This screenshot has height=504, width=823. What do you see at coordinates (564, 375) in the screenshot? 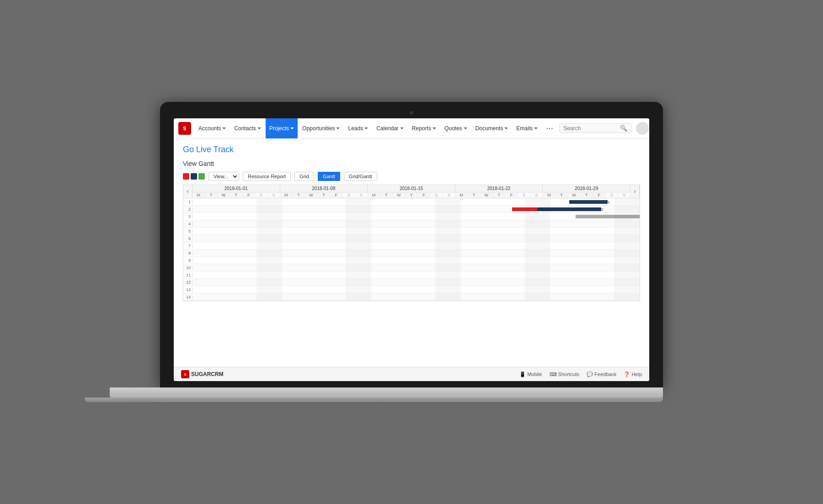
I see `footer-shortcuts: ⌨ Shortcuts` at bounding box center [564, 375].